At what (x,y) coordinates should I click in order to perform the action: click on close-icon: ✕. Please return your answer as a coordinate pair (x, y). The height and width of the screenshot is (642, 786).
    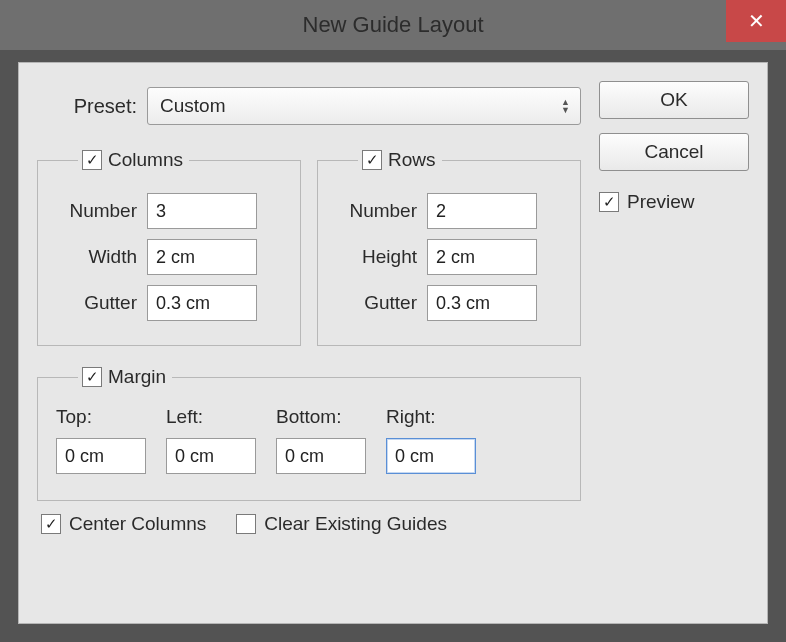
    Looking at the image, I should click on (756, 21).